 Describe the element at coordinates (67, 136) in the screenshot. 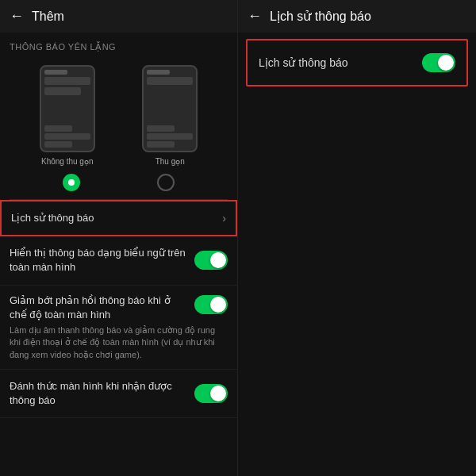

I see `phone-bottom` at that location.